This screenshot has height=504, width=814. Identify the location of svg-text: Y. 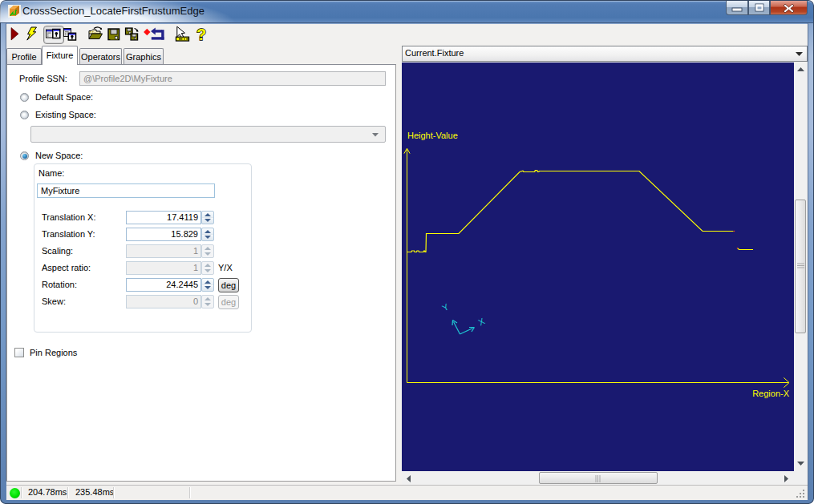
(446, 307).